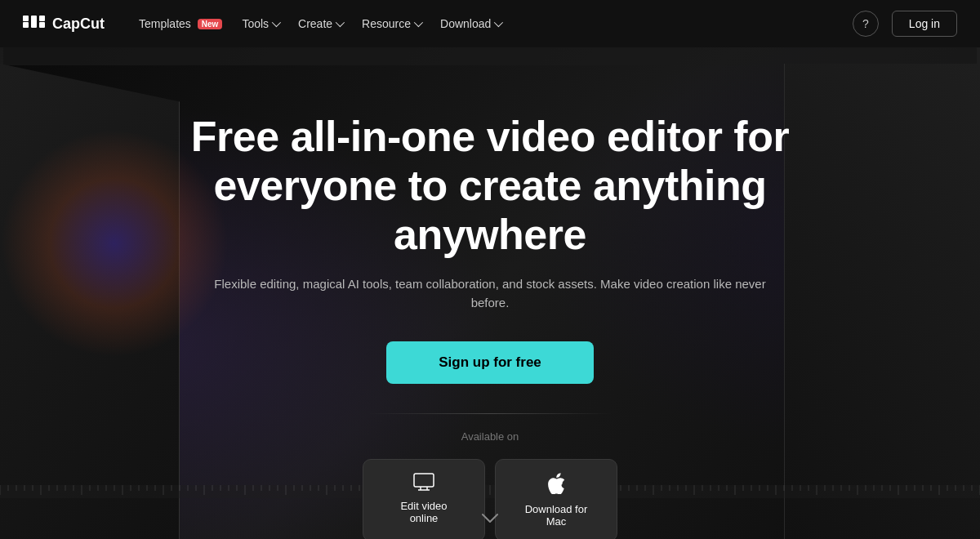 The height and width of the screenshot is (539, 980). Describe the element at coordinates (556, 515) in the screenshot. I see `download-mac-label: Download for Mac` at that location.